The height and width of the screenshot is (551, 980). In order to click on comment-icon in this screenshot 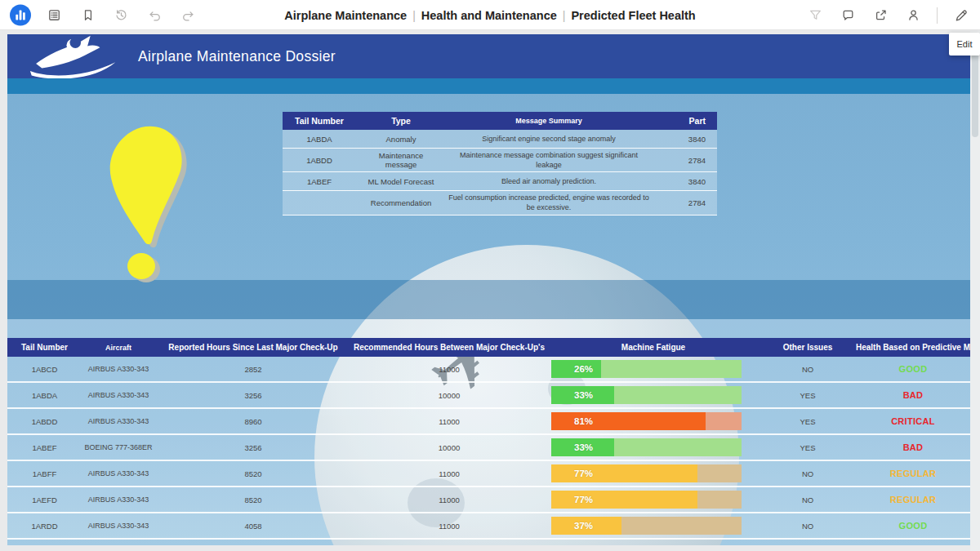, I will do `click(848, 16)`.